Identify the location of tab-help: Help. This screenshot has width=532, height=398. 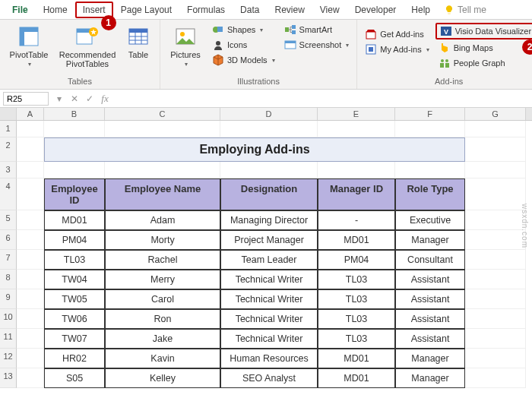
(421, 10).